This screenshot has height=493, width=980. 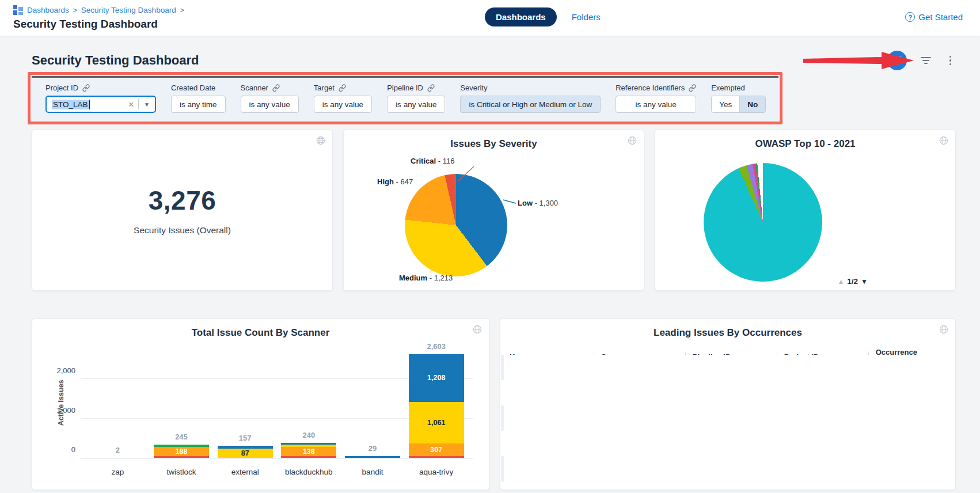 I want to click on row-stripes, so click(x=502, y=422).